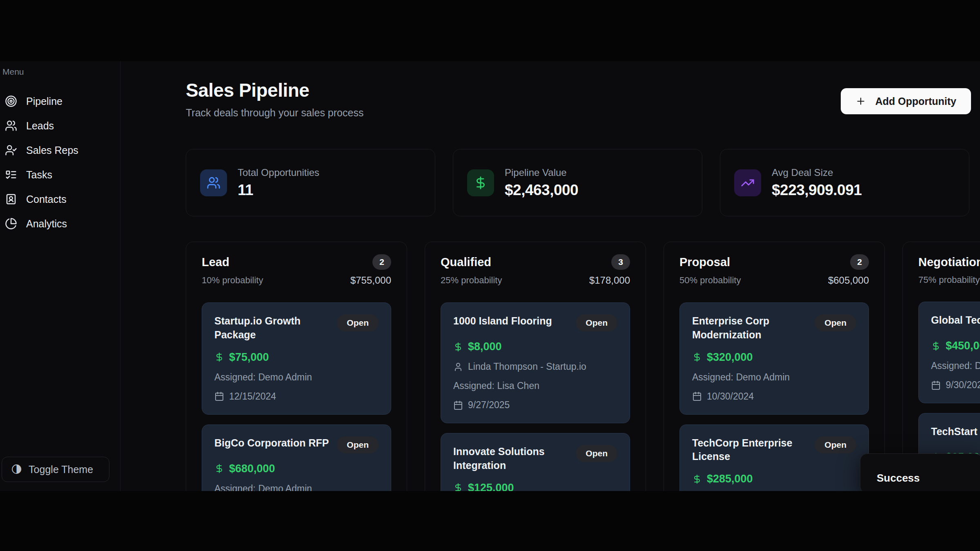  Describe the element at coordinates (748, 183) in the screenshot. I see `trending-up-icon` at that location.